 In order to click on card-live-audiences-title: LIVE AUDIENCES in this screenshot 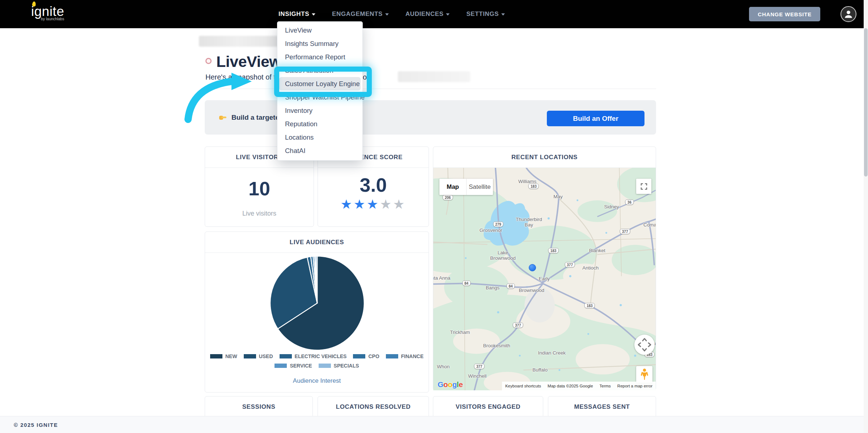, I will do `click(317, 242)`.